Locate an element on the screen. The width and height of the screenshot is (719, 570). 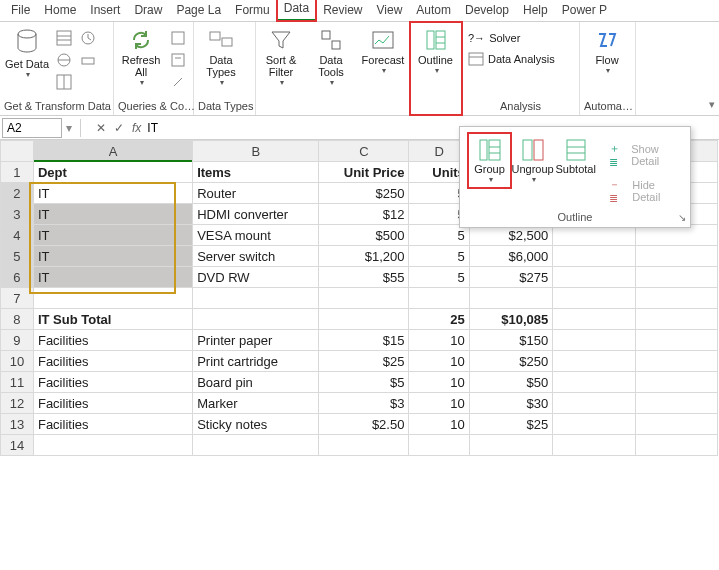
row-header: 10 is located at coordinates (18, 362).